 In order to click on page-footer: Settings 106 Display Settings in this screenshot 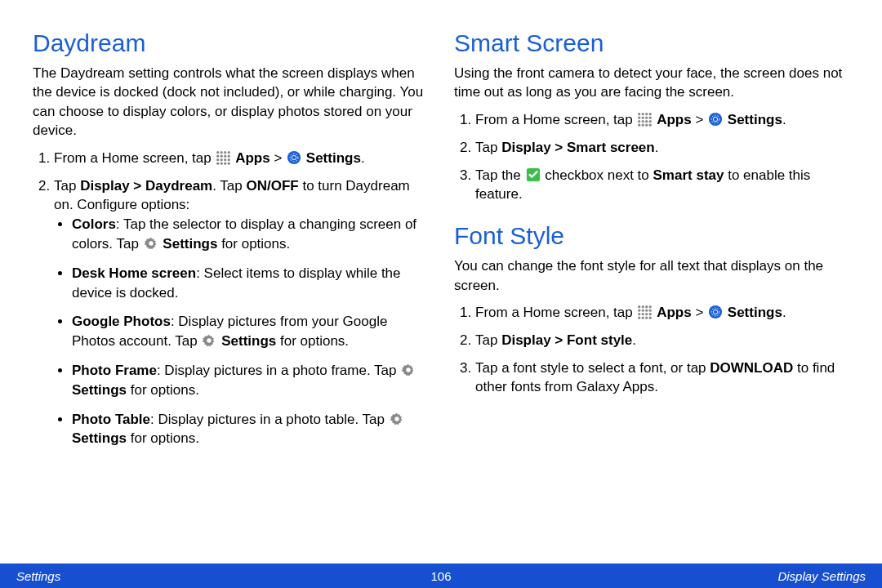, I will do `click(441, 576)`.